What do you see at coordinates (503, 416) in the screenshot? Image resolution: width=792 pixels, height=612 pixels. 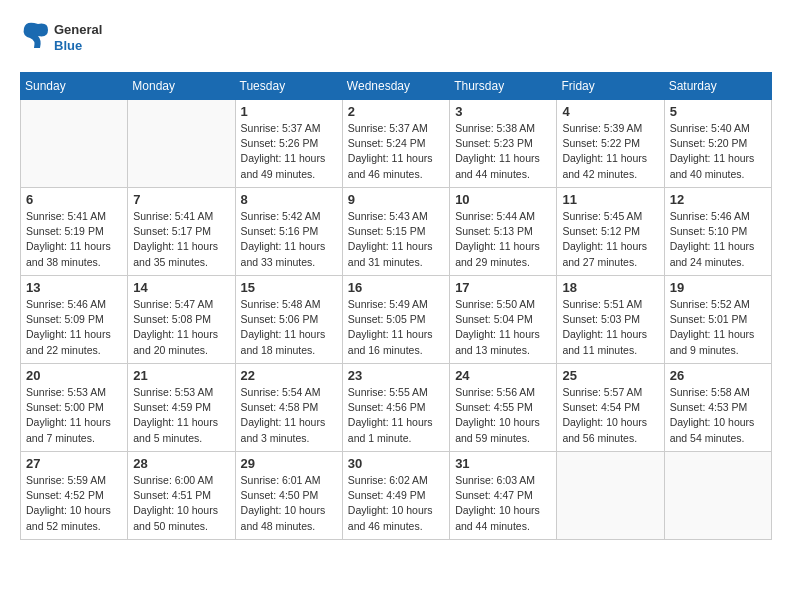 I see `day-info: Sunrise: 5:56 AMSunset: 4:55 PMDaylight:…` at bounding box center [503, 416].